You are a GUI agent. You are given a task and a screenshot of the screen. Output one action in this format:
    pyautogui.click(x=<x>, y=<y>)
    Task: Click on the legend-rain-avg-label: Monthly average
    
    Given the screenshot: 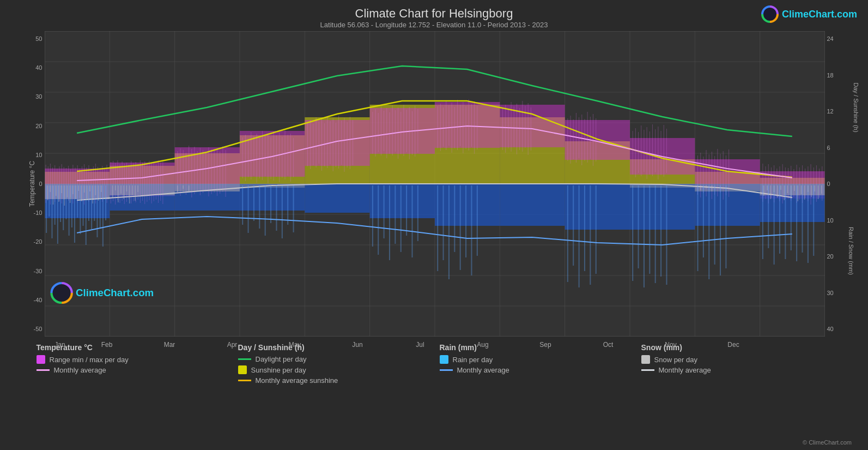 What is the action you would take?
    pyautogui.click(x=483, y=370)
    